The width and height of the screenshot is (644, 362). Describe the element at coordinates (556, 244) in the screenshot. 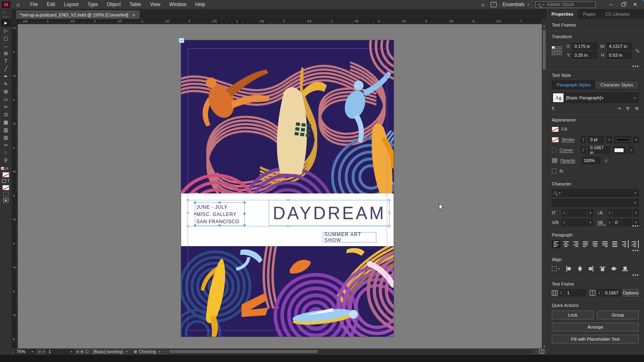

I see `align-left-button` at that location.